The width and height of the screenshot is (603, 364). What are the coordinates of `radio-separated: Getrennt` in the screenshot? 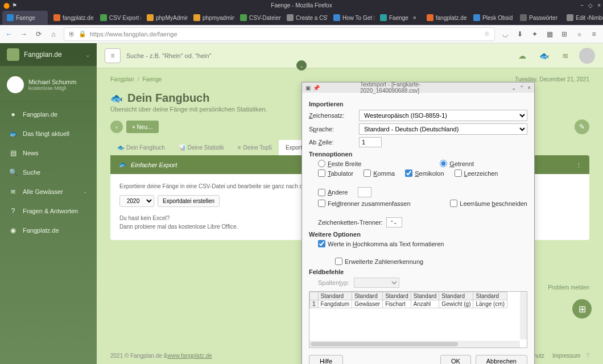 It's located at (457, 164).